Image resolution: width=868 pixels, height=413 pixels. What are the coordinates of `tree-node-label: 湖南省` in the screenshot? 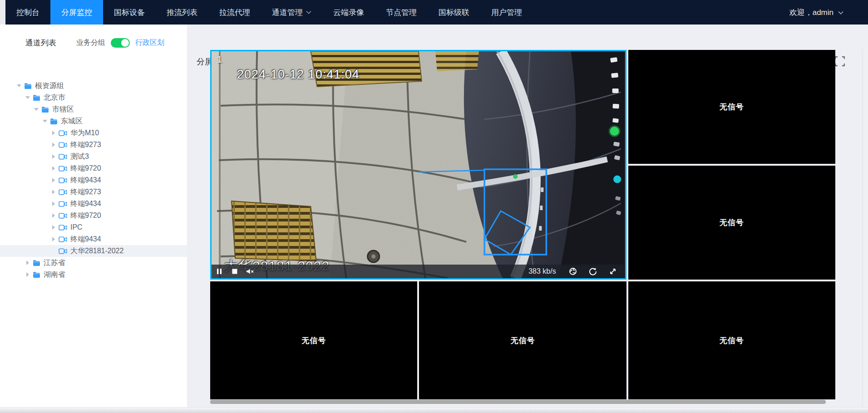 It's located at (54, 275).